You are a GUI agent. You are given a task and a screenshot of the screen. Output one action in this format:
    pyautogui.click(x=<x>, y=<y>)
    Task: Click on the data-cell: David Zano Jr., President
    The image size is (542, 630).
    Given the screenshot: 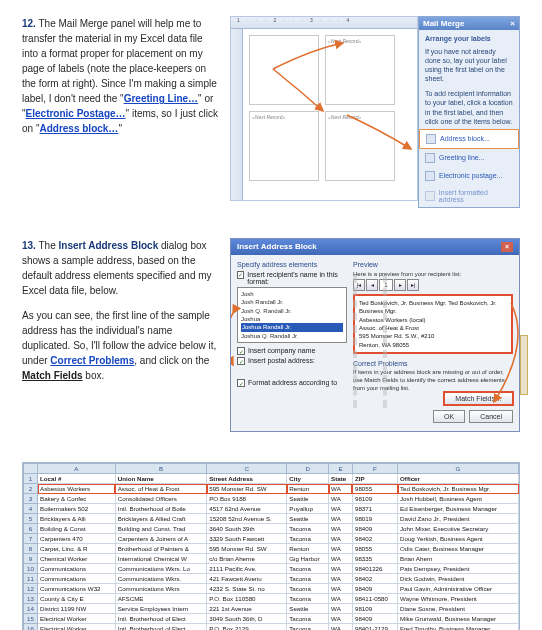 What is the action you would take?
    pyautogui.click(x=458, y=519)
    